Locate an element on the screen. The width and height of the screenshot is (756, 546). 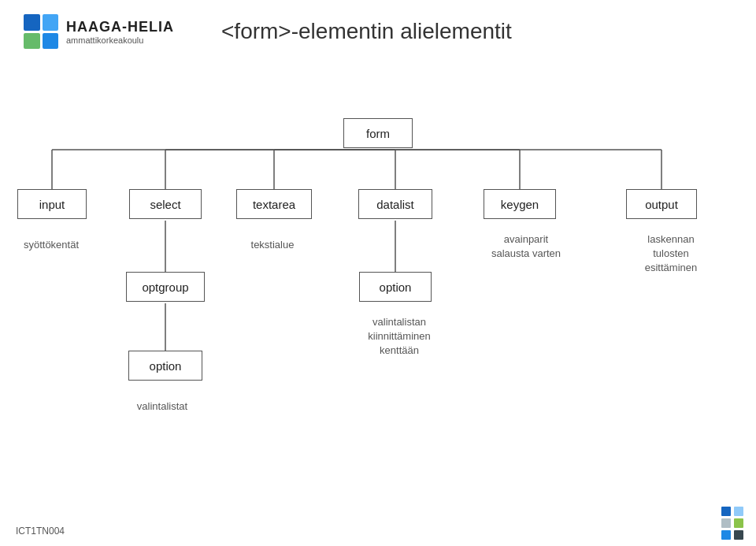
logo-sq4 is located at coordinates (50, 41).